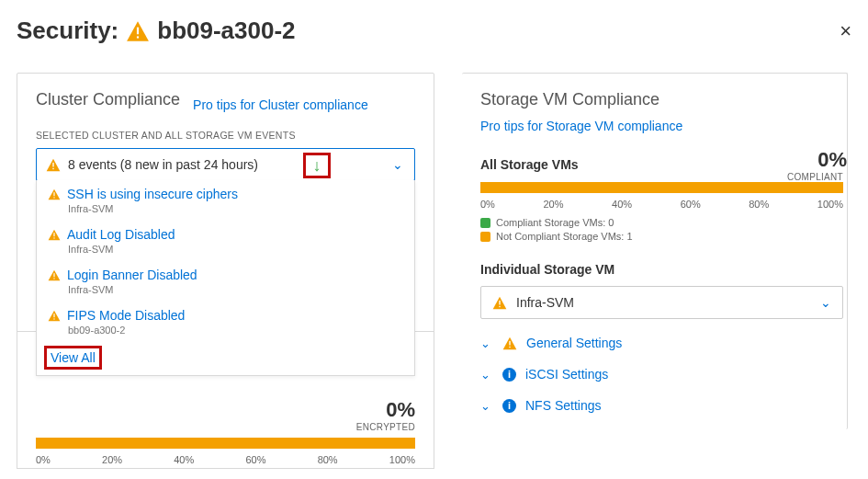  What do you see at coordinates (485, 237) in the screenshot?
I see `legend-swatch-orange` at bounding box center [485, 237].